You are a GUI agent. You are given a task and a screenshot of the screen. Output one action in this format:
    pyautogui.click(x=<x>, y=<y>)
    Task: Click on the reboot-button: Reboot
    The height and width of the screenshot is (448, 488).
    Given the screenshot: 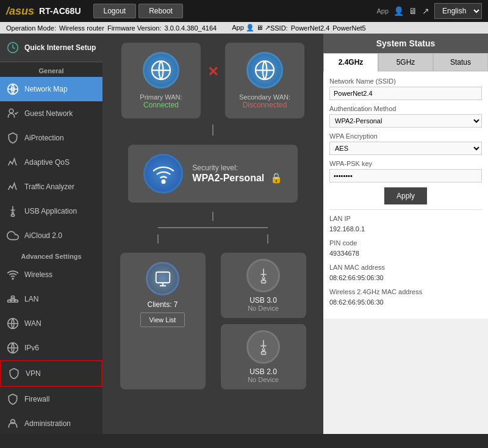 What is the action you would take?
    pyautogui.click(x=161, y=11)
    